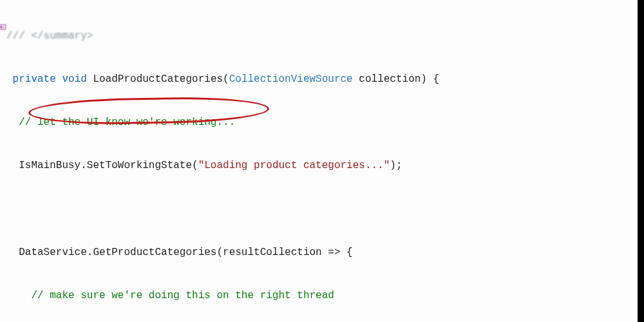 This screenshot has width=644, height=322. What do you see at coordinates (319, 36) in the screenshot?
I see `code-line: /// </summary>` at bounding box center [319, 36].